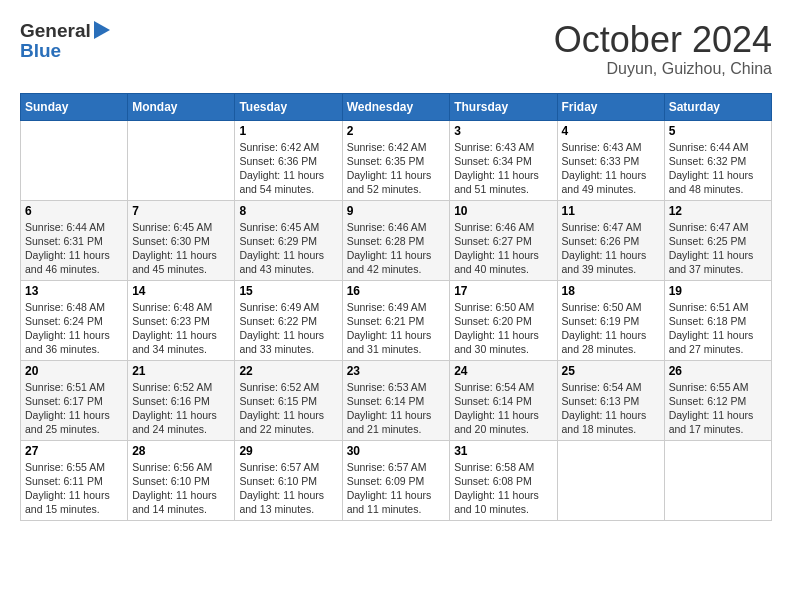 The width and height of the screenshot is (792, 612). I want to click on day-info: Sunrise: 6:57 AM Sunset: 6:10 PM Dayligh…, so click(288, 488).